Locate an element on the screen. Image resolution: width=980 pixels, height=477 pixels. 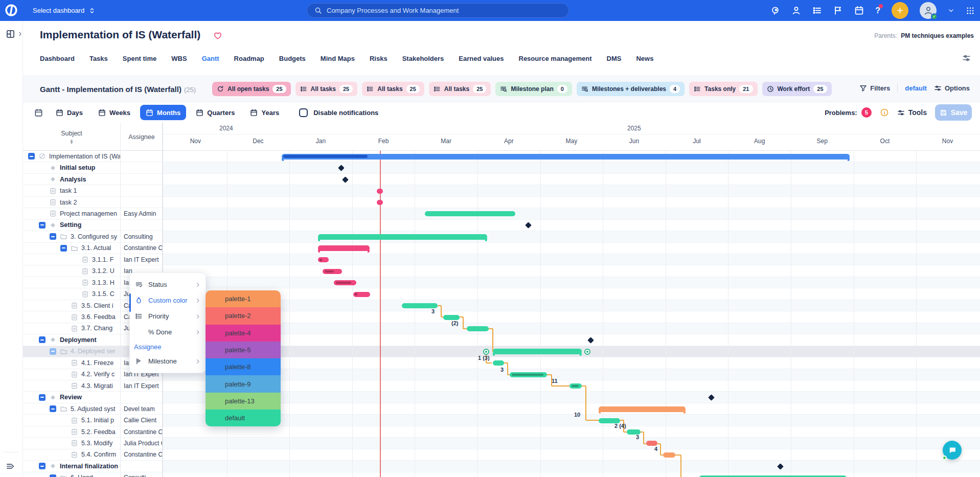
tree-row: 4.3. MigratiIan IT Expert is located at coordinates (93, 386).